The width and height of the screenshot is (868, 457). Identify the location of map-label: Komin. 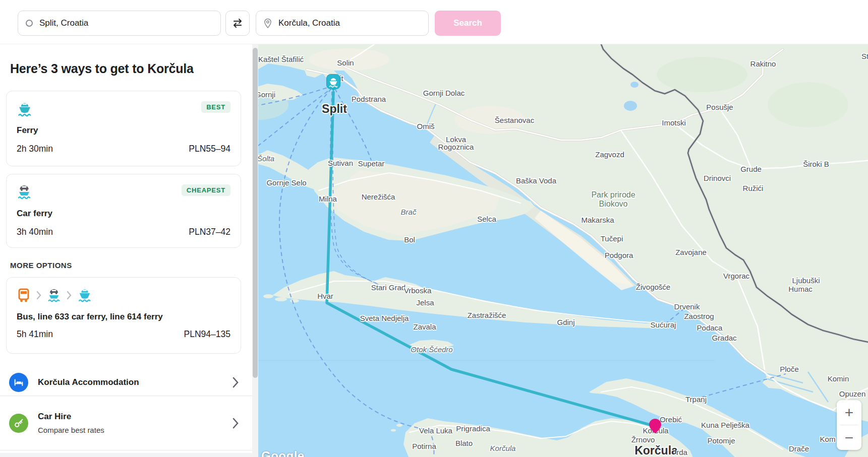
(838, 379).